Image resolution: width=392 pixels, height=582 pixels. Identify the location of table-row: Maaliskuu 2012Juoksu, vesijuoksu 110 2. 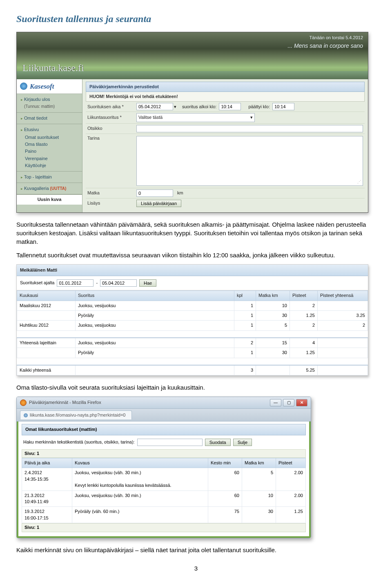
(193, 305).